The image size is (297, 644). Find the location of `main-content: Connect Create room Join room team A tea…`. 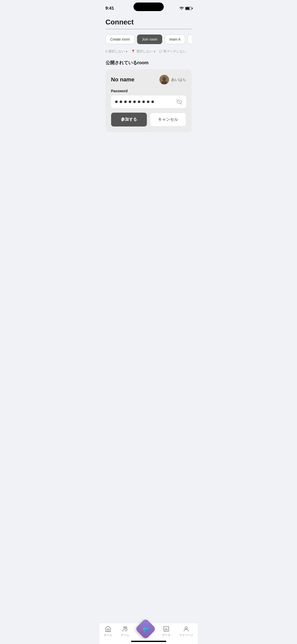

main-content: Connect Create room Join room team A tea… is located at coordinates (149, 73).